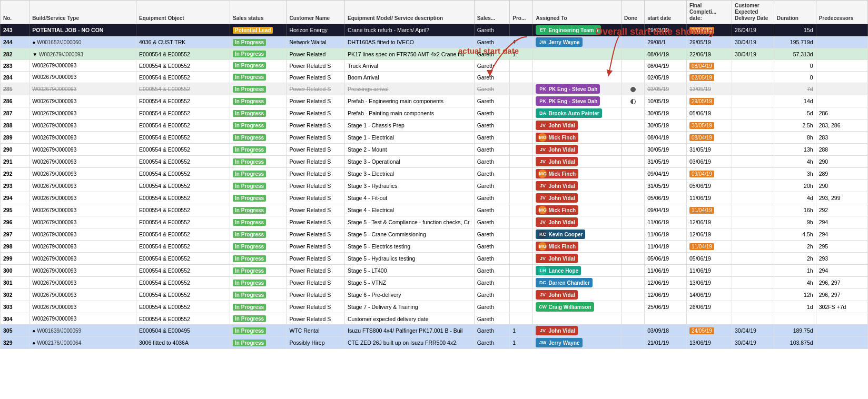 Image resolution: width=868 pixels, height=399 pixels. I want to click on cell-start-date: 30/05/19, so click(666, 149).